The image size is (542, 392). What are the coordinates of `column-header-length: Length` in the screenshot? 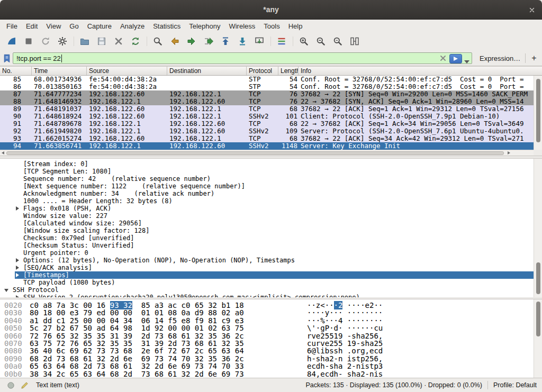 It's located at (288, 71).